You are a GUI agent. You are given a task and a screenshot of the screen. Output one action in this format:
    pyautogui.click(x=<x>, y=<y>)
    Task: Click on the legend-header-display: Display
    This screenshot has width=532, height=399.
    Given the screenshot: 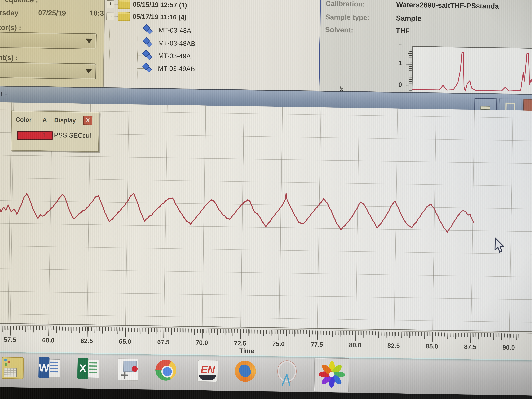 What is the action you would take?
    pyautogui.click(x=65, y=120)
    